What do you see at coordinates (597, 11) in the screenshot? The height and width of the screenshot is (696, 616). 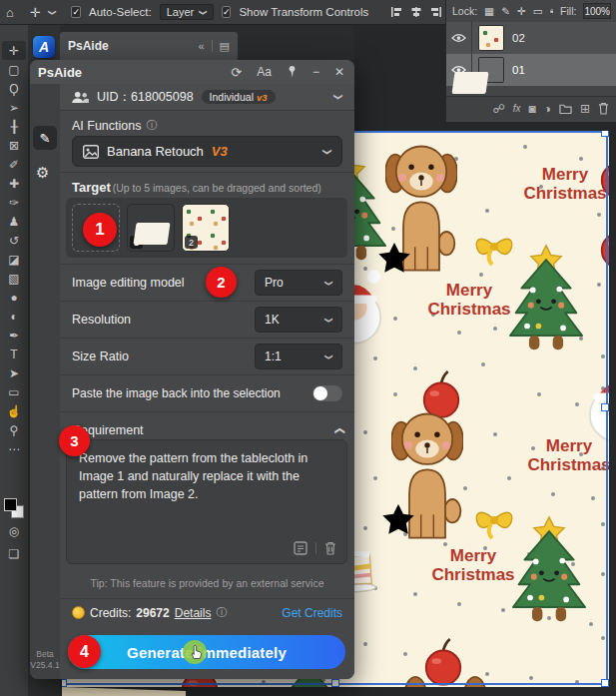 I see `fill-value: 100%` at bounding box center [597, 11].